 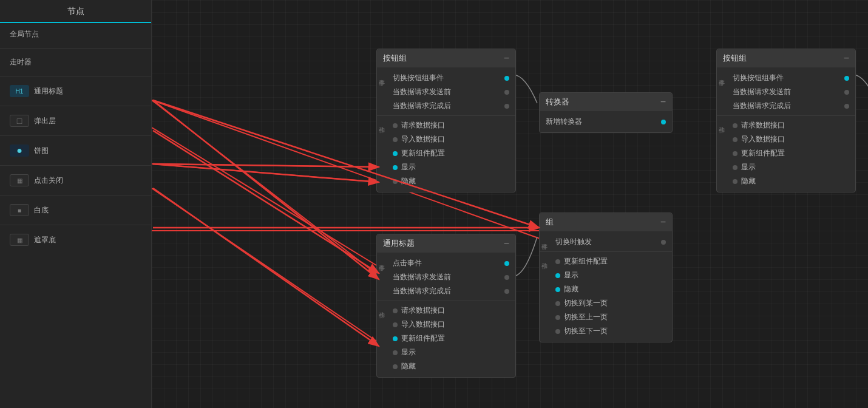 What do you see at coordinates (75, 121) in the screenshot?
I see `sidebar-item-popup: □ 弹出层` at bounding box center [75, 121].